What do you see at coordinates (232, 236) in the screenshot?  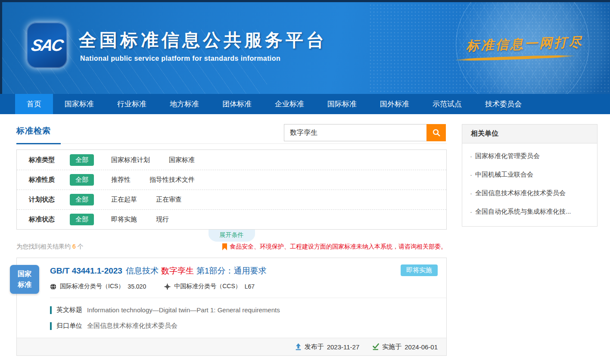 I see `expand-conditions-button: 展开条件` at bounding box center [232, 236].